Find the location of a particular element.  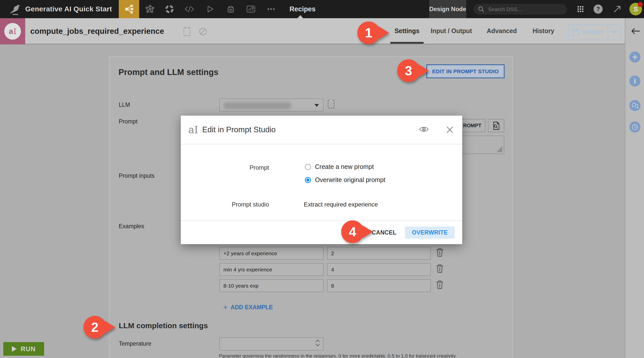

help-icon: ? is located at coordinates (598, 9).